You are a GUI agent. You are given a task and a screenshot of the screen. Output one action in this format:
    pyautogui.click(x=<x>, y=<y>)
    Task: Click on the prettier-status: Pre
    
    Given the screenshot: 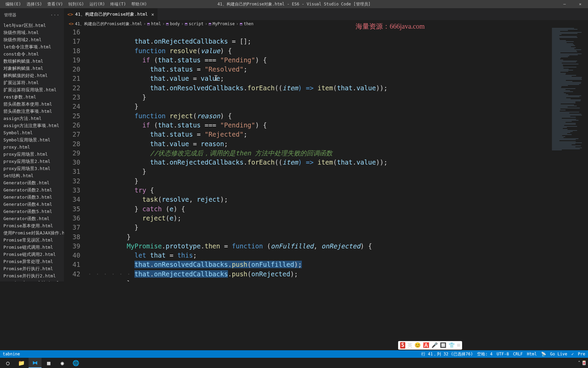 What is the action you would take?
    pyautogui.click(x=582, y=354)
    